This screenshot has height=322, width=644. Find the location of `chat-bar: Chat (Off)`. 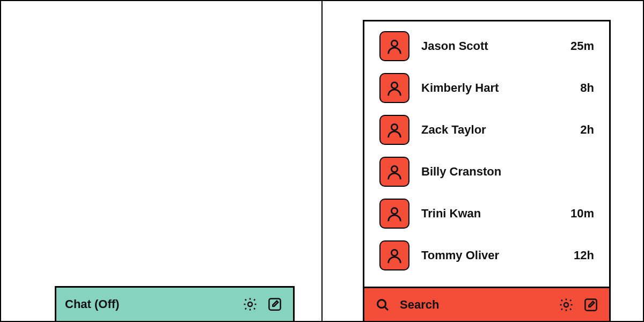

chat-bar: Chat (Off) is located at coordinates (175, 304).